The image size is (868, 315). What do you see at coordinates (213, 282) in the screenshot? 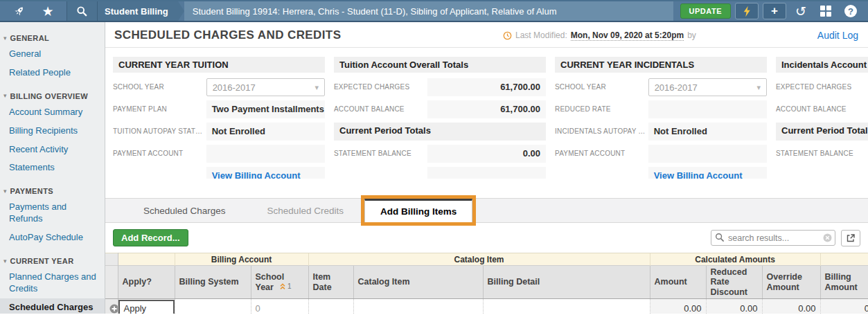
I see `column-header-billing-system: Billing System` at bounding box center [213, 282].